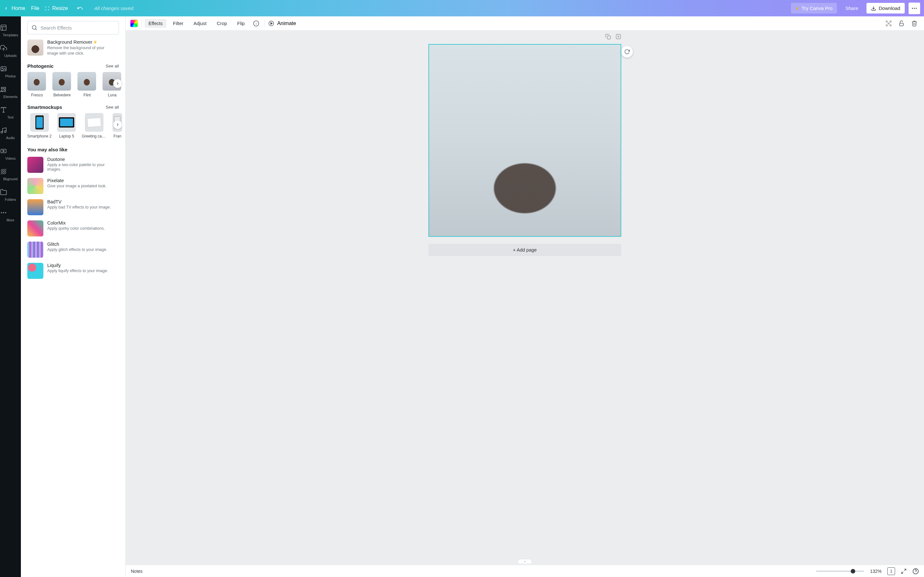 The height and width of the screenshot is (577, 924). Describe the element at coordinates (75, 150) in the screenshot. I see `ymal-heading: You may also like` at that location.